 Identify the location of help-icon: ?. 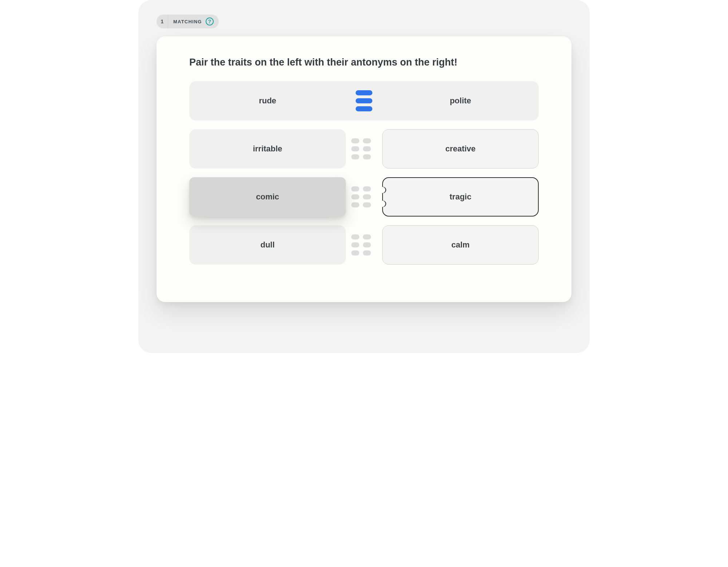
(210, 21).